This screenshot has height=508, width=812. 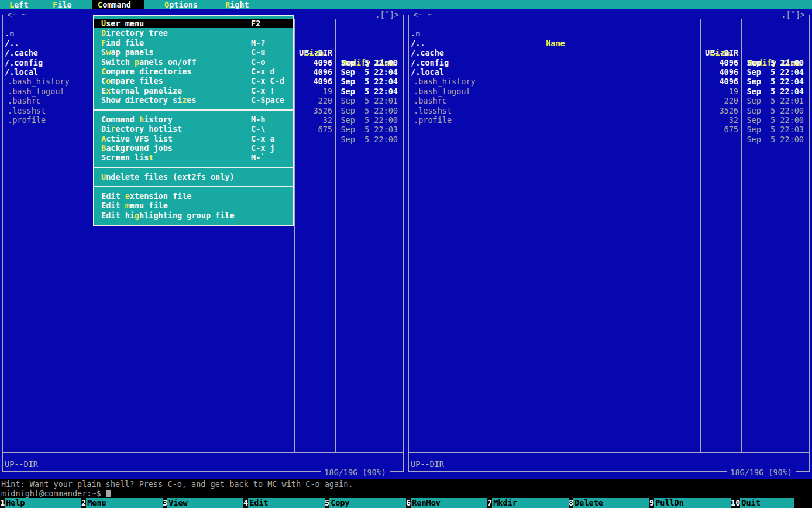 I want to click on file-row: /.local 4096 Sep 5 22:04, so click(x=609, y=63).